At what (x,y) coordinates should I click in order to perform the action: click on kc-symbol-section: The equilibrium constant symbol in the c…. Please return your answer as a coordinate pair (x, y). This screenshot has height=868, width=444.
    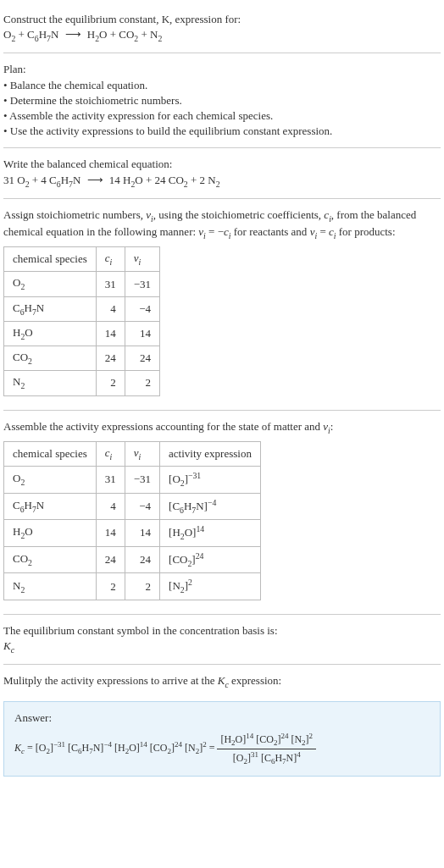
    Looking at the image, I should click on (222, 639).